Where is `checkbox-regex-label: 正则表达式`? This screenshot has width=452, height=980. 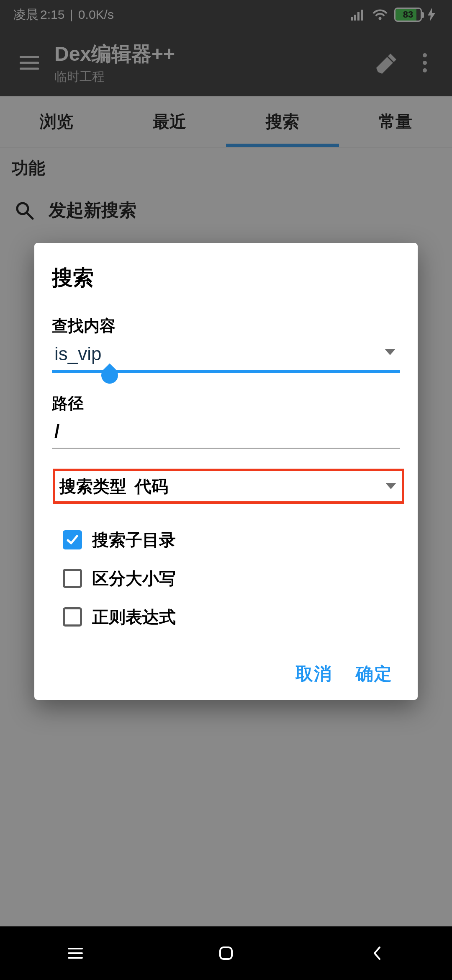
checkbox-regex-label: 正则表达式 is located at coordinates (134, 617).